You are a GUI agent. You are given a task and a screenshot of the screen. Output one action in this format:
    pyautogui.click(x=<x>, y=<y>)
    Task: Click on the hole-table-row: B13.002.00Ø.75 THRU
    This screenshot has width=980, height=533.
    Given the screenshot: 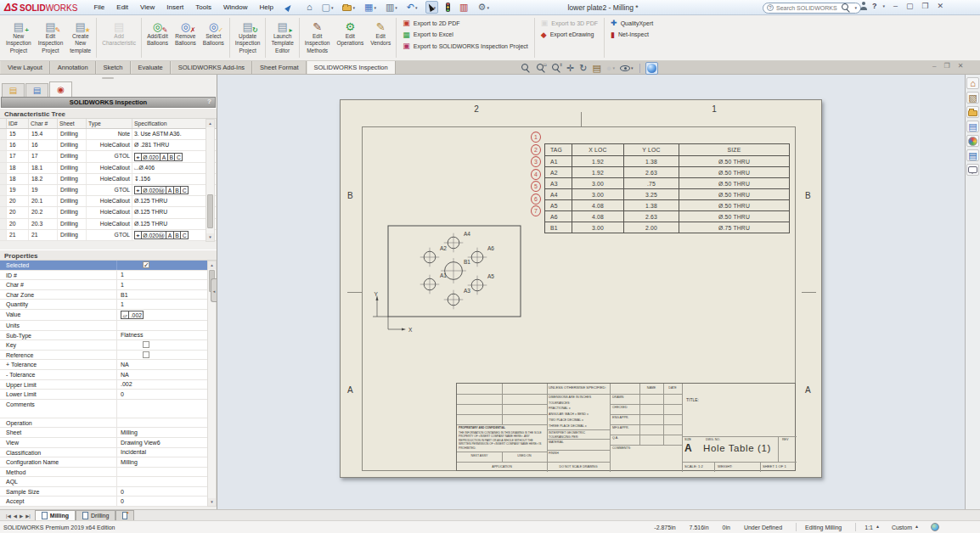 What is the action you would take?
    pyautogui.click(x=667, y=227)
    